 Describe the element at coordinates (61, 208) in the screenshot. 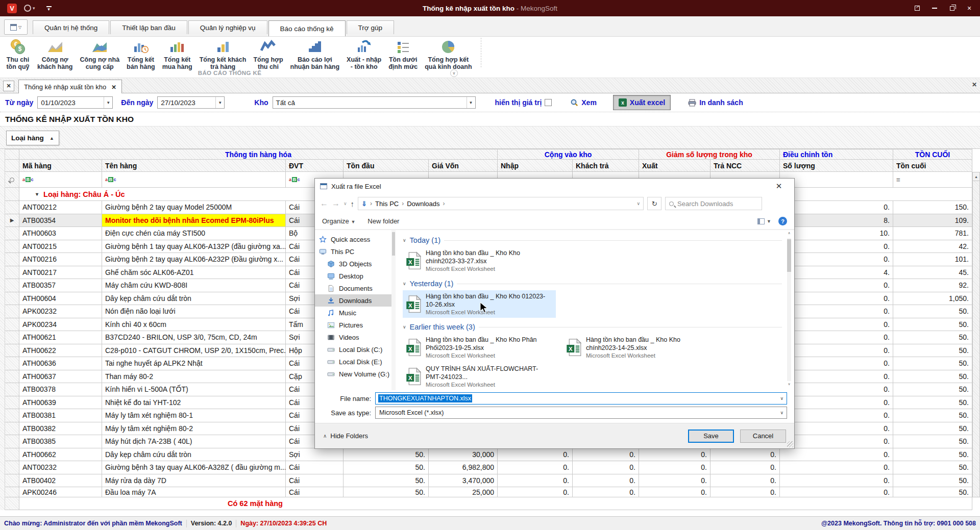

I see `grid-cell: ANT00212` at that location.